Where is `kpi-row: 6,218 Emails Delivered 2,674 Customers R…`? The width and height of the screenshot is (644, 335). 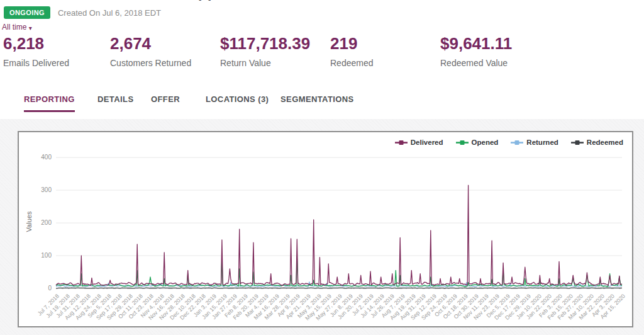 kpi-row: 6,218 Emails Delivered 2,674 Customers R… is located at coordinates (322, 53).